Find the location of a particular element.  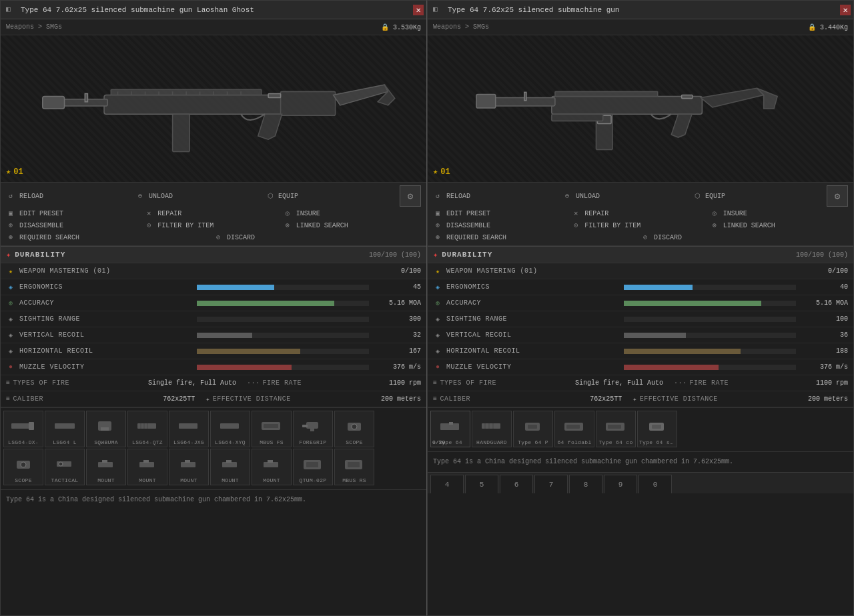

left-close-button: ✕ is located at coordinates (418, 10).